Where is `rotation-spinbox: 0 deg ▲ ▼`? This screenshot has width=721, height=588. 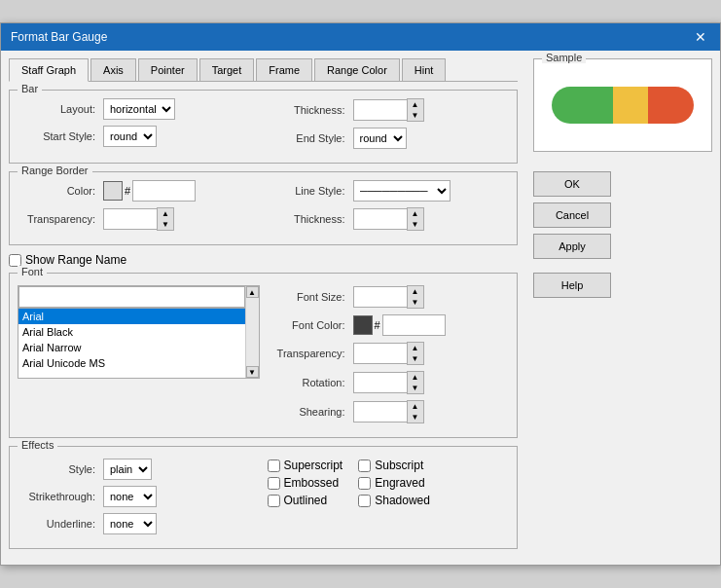 rotation-spinbox: 0 deg ▲ ▼ is located at coordinates (389, 383).